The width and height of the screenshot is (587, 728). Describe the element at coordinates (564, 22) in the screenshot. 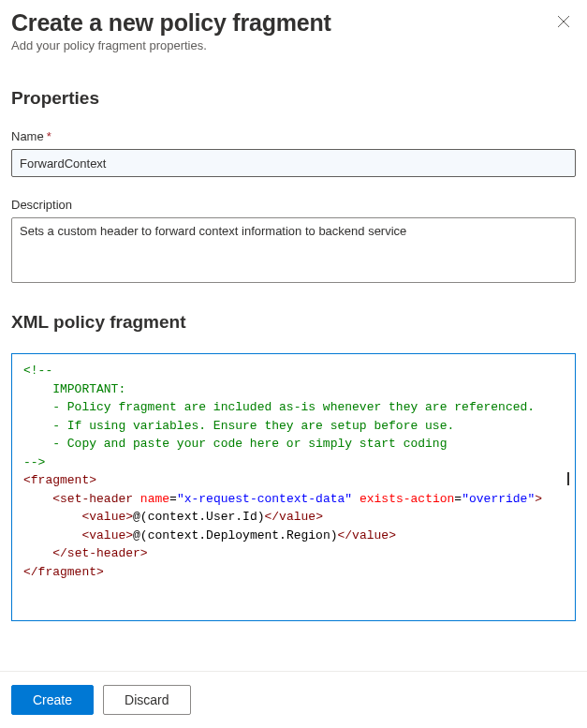

I see `close-button` at that location.